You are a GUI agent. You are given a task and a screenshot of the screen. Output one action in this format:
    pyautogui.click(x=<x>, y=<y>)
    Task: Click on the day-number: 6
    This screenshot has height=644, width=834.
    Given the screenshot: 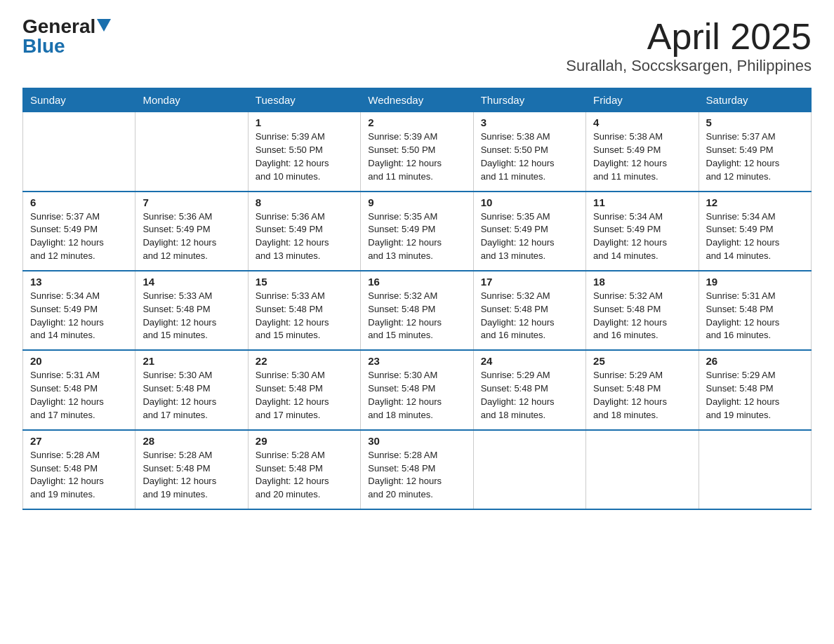 What is the action you would take?
    pyautogui.click(x=79, y=202)
    